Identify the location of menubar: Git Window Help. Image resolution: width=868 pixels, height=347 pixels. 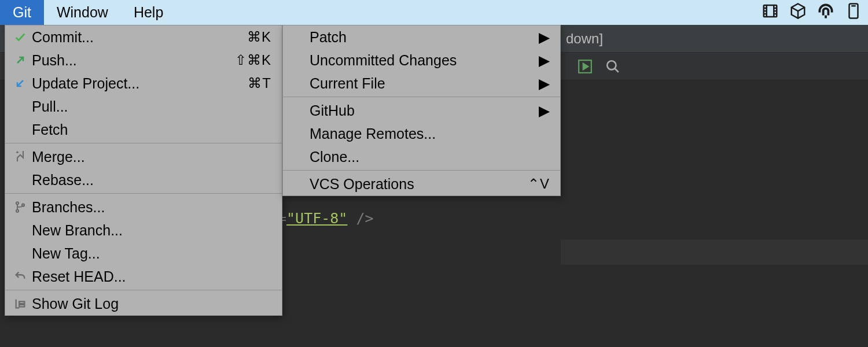
(434, 13).